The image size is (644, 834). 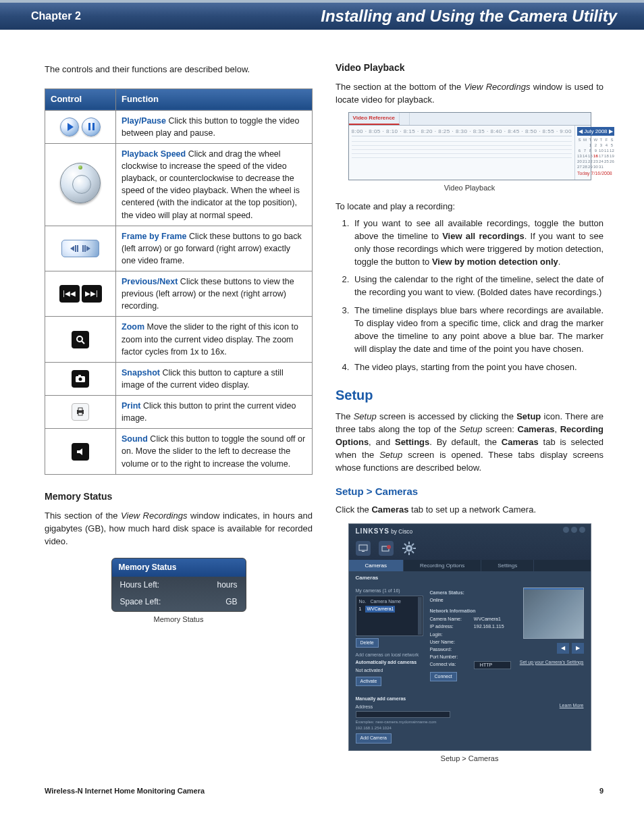 What do you see at coordinates (470, 442) in the screenshot?
I see `setup-para: The Setup screen is accessed by clicking…` at bounding box center [470, 442].